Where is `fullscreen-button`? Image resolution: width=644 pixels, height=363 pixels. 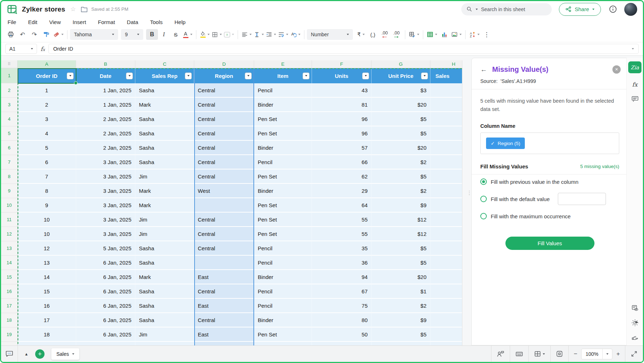
fullscreen-button is located at coordinates (634, 354).